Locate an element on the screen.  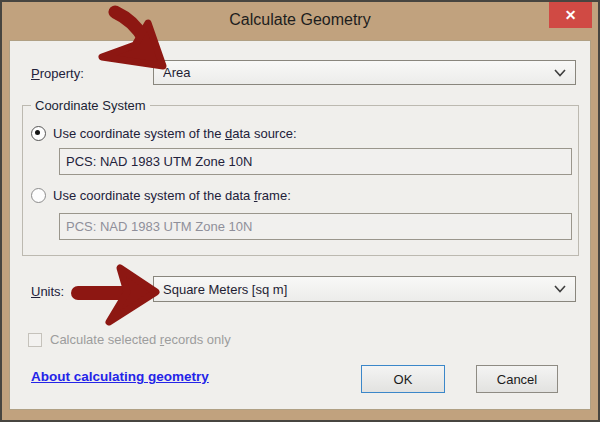
data-frame-coordinate-value: PCS: NAD 1983 UTM Zone 10N is located at coordinates (159, 226).